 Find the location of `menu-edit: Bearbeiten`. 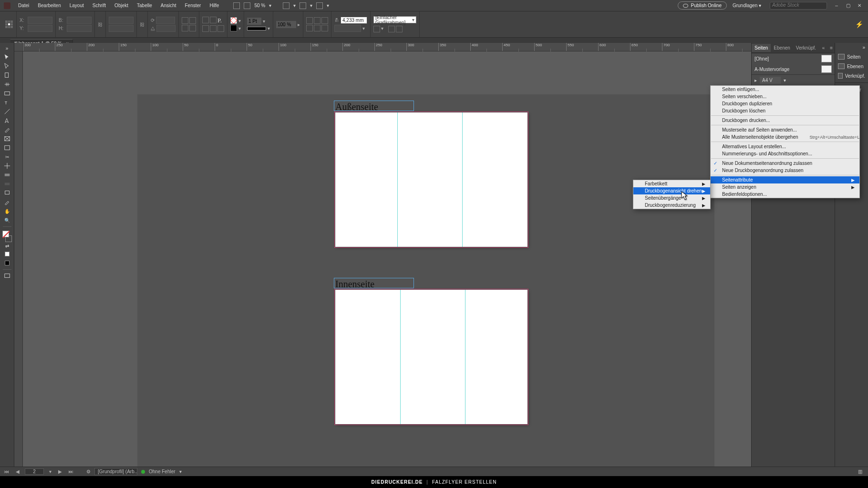

menu-edit: Bearbeiten is located at coordinates (49, 6).